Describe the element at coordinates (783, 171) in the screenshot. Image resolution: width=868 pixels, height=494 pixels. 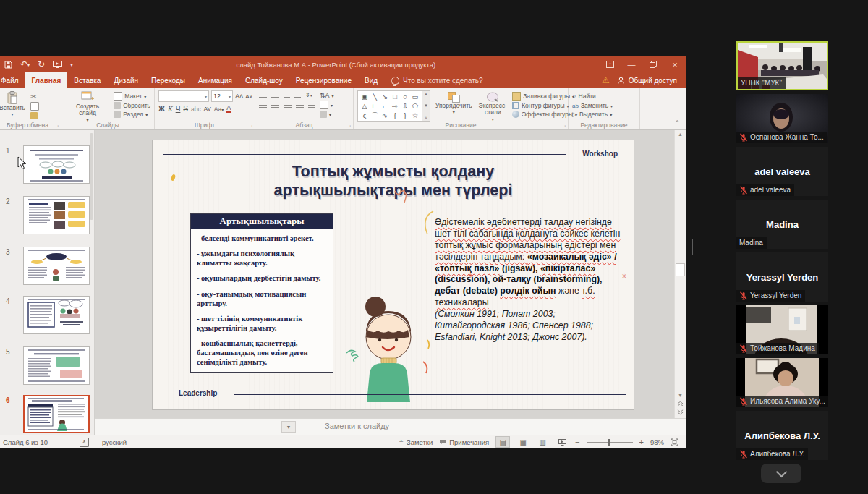
I see `participant-tile: adel valeeva adel valeeva` at that location.